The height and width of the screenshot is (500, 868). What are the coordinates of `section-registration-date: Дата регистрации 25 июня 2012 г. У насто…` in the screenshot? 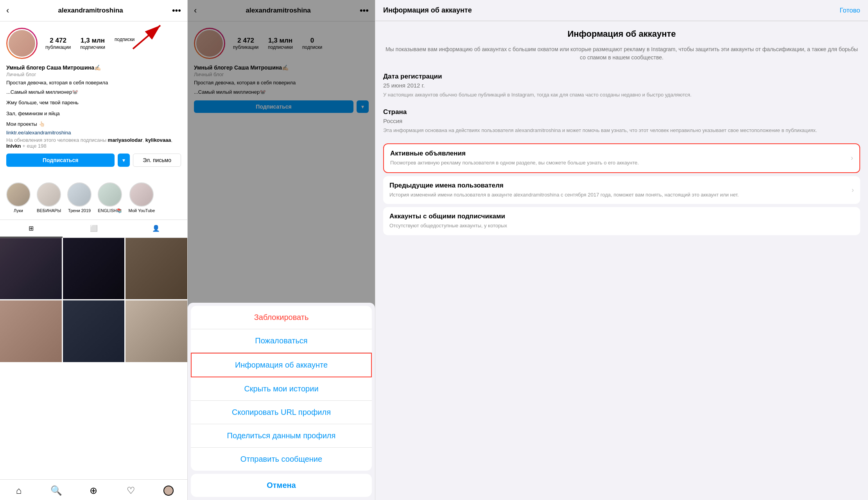 It's located at (622, 86).